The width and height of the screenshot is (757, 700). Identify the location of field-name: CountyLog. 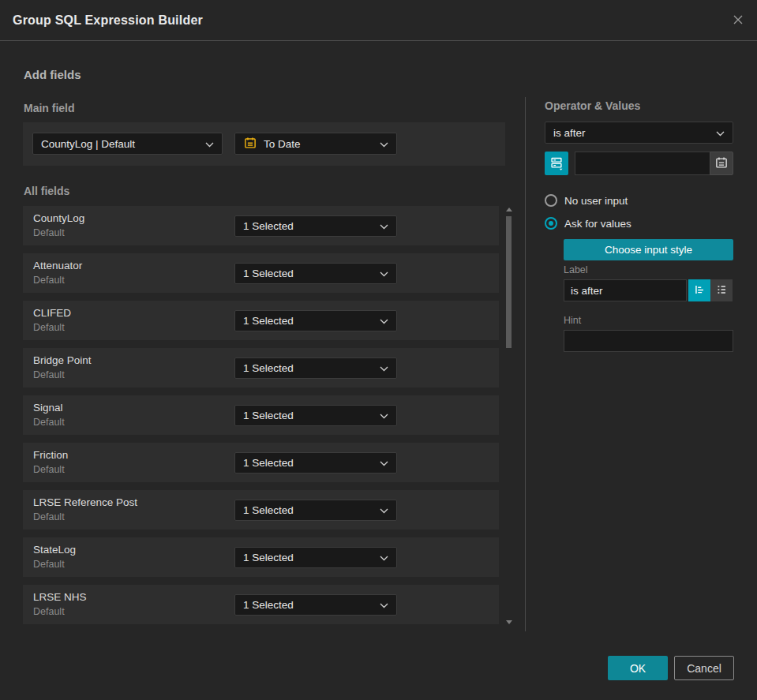
(58, 218).